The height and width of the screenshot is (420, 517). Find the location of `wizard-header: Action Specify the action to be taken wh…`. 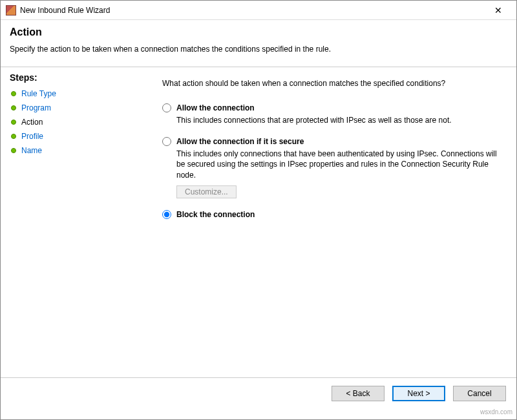

wizard-header: Action Specify the action to be taken wh… is located at coordinates (258, 41).